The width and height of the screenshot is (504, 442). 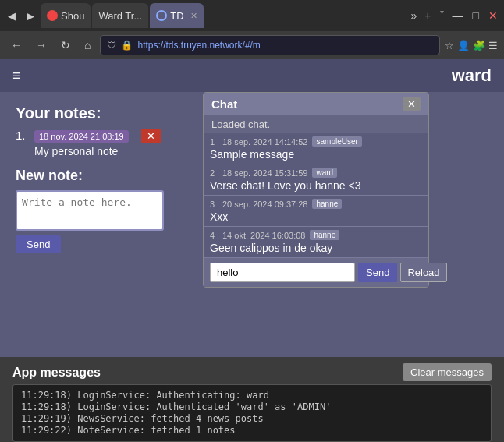 What do you see at coordinates (214, 204) in the screenshot?
I see `chat-msg-num-3: 3` at bounding box center [214, 204].